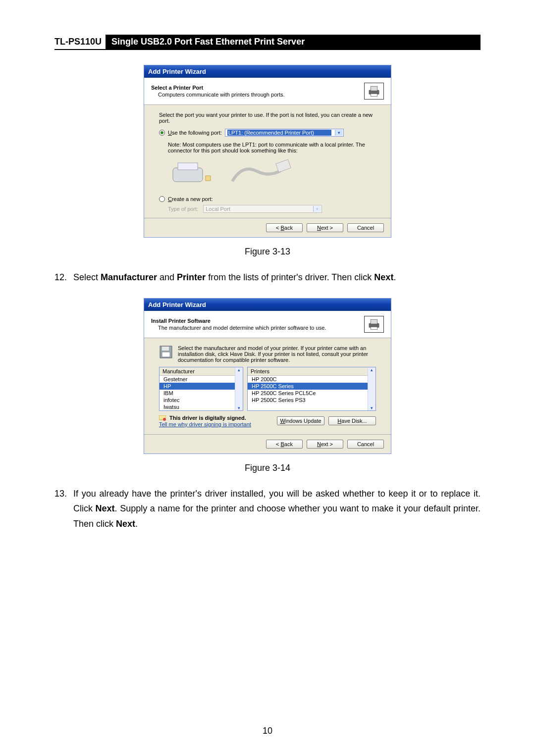 This screenshot has height=756, width=535. I want to click on port-dropdown: LPT1: (Recommended Printer Port) ▾, so click(284, 133).